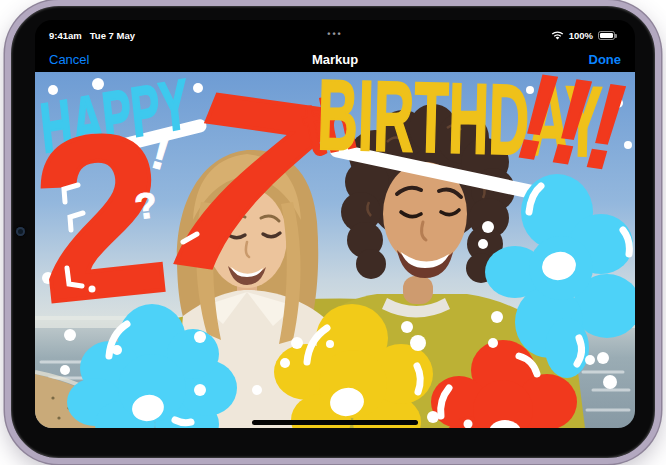 Image resolution: width=666 pixels, height=465 pixels. What do you see at coordinates (335, 422) in the screenshot?
I see `home-indicator` at bounding box center [335, 422].